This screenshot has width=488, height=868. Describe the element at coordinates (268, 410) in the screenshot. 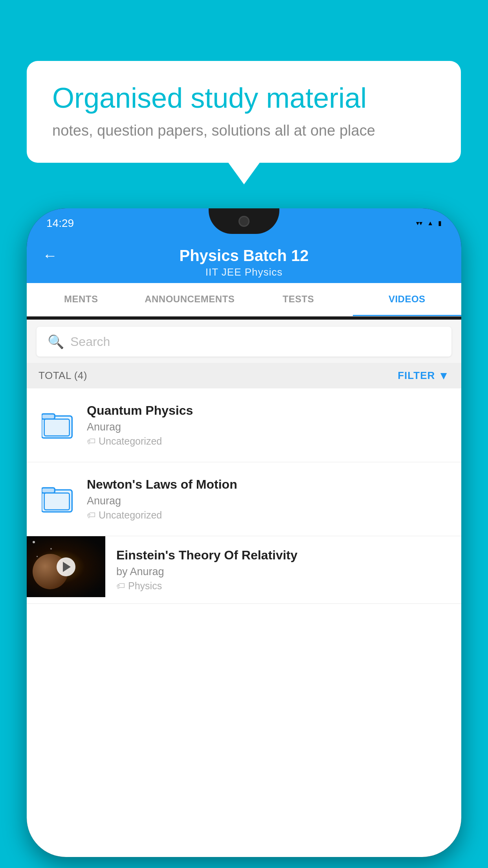

I see `video-title: Quantum Physics` at that location.